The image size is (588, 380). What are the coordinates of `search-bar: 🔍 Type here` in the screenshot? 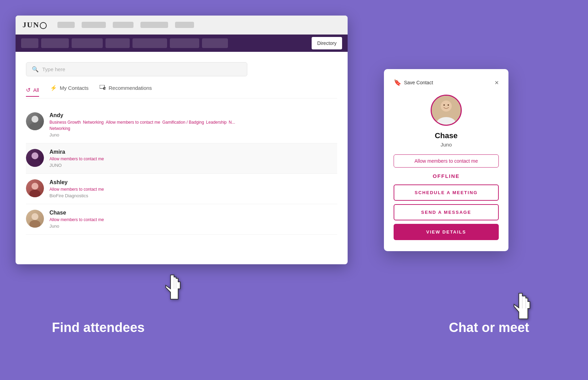 It's located at (137, 69).